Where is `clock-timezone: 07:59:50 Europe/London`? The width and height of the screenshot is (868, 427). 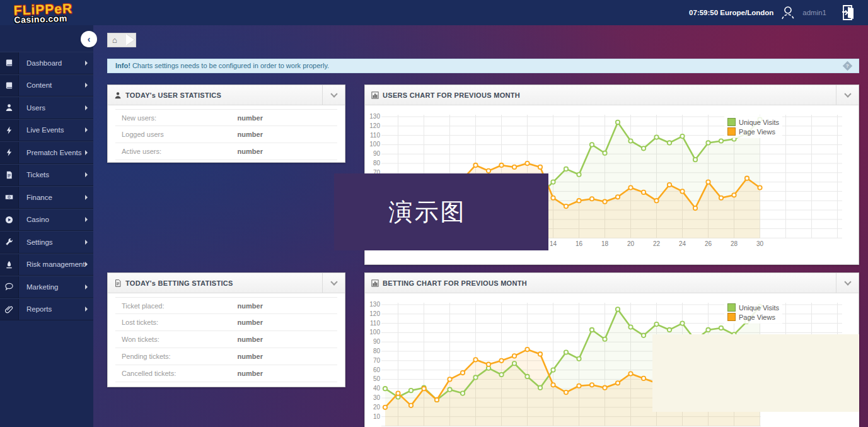
clock-timezone: 07:59:50 Europe/London is located at coordinates (731, 13).